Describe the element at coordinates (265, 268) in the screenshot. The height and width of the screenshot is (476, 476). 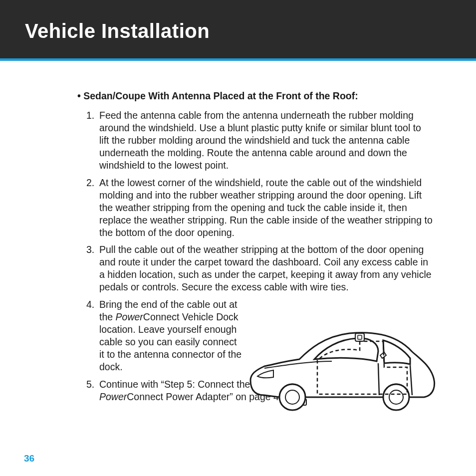
I see `step-3-text: Pull the cable out of the weather stripp…` at that location.